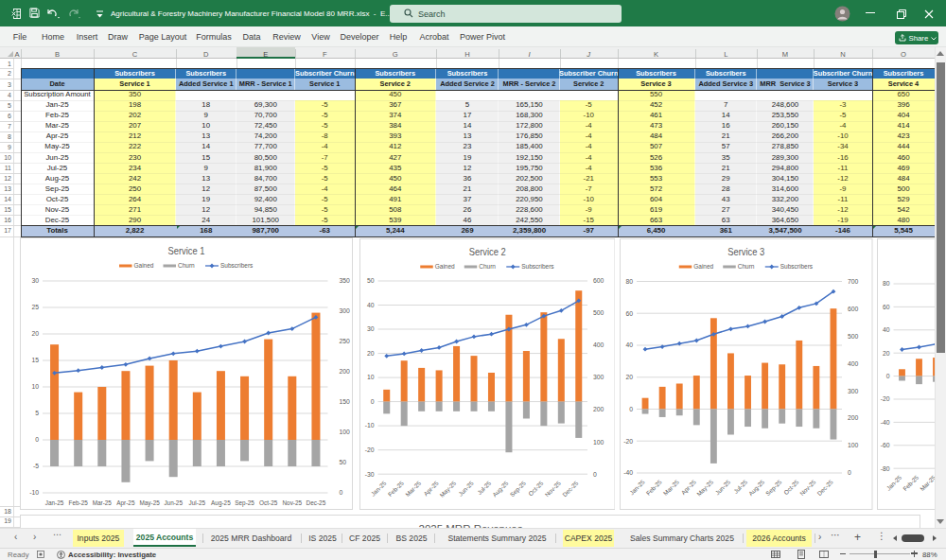 This screenshot has width=946, height=560. What do you see at coordinates (316, 503) in the screenshot?
I see `svg-text: Dec-25` at bounding box center [316, 503].